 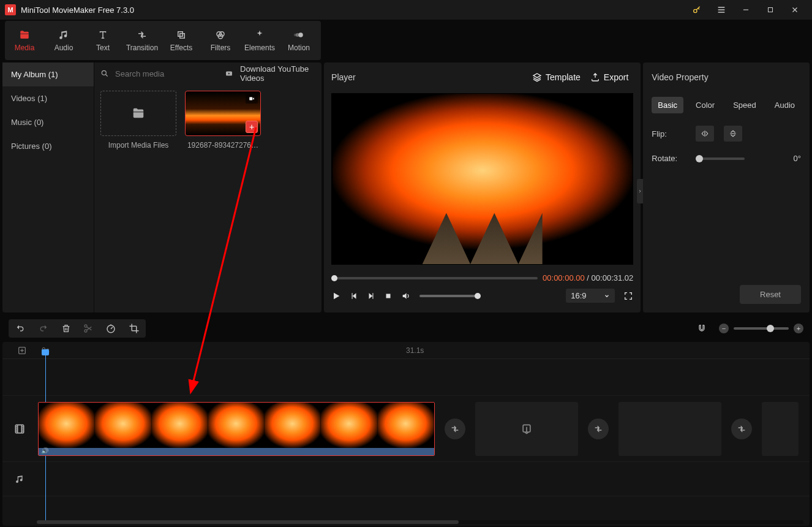 What do you see at coordinates (746, 10) in the screenshot?
I see `minimize-button` at bounding box center [746, 10].